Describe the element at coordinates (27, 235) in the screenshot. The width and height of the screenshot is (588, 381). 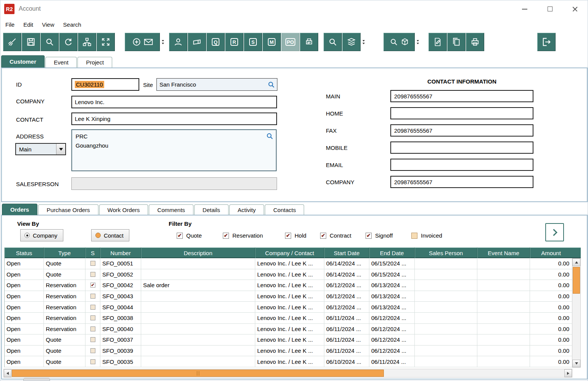
I see `company-radio` at that location.